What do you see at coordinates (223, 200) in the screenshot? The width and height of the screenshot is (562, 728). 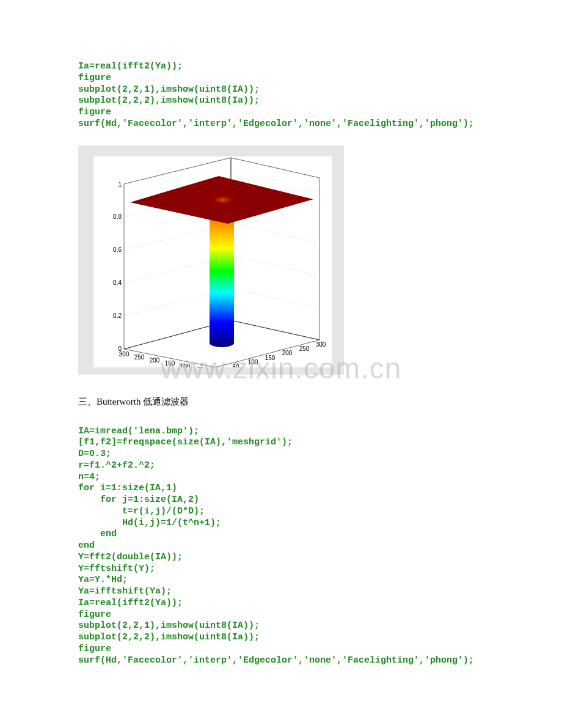 I see `center-dip` at bounding box center [223, 200].